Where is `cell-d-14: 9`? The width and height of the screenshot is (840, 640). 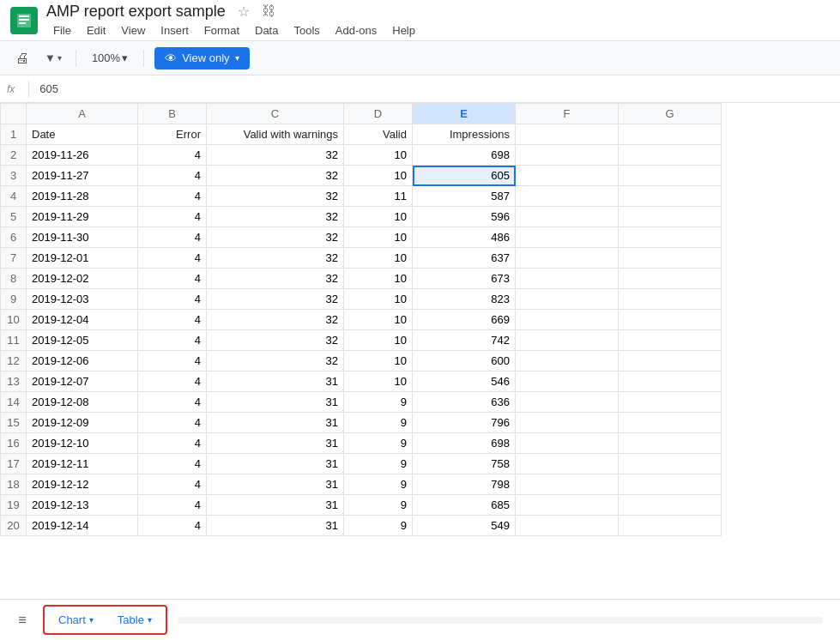
cell-d-14: 9 is located at coordinates (378, 402).